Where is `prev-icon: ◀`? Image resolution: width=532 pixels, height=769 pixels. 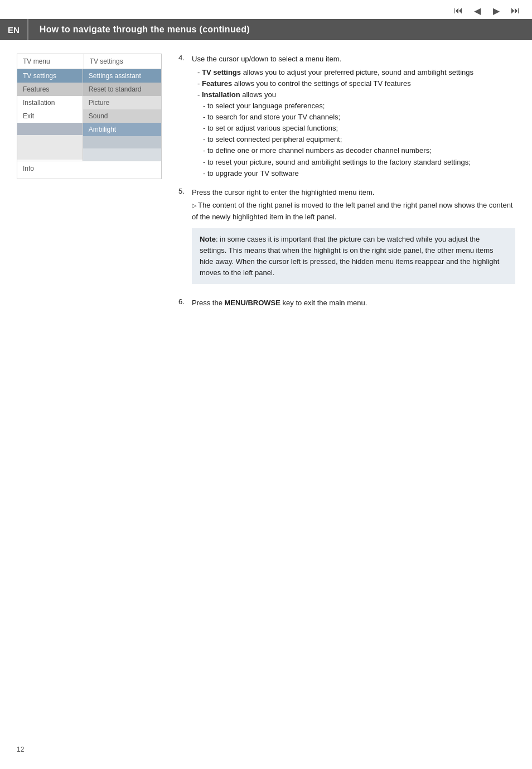
prev-icon: ◀ is located at coordinates (477, 11).